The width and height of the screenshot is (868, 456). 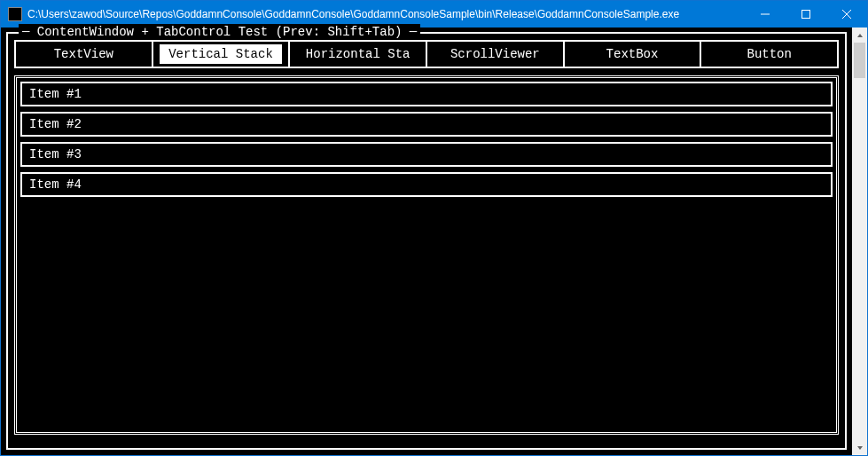 I want to click on tab-scrollviewer: ScrollViewer, so click(x=495, y=54).